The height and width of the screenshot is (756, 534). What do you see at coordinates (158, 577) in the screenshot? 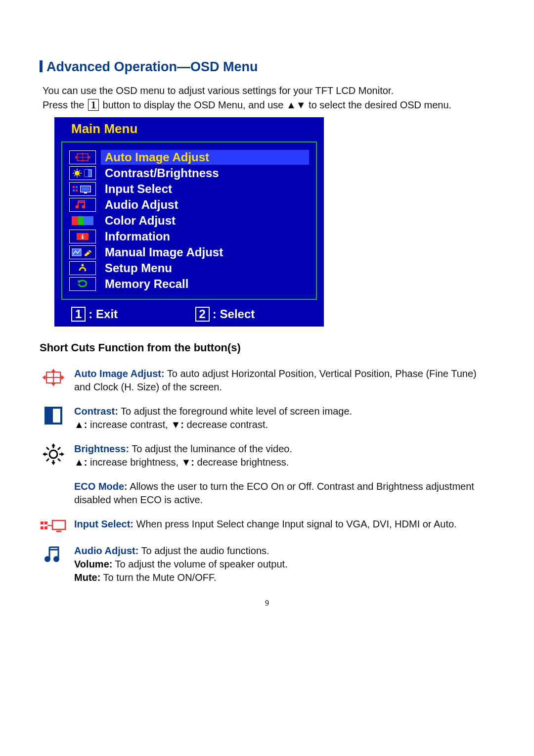
I see `mute-text: To turn the Mute ON/OFF.` at bounding box center [158, 577].